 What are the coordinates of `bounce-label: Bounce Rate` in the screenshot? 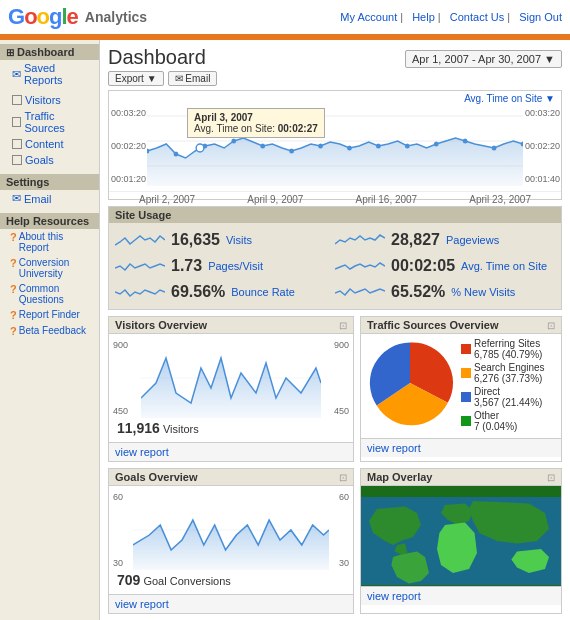 It's located at (263, 292).